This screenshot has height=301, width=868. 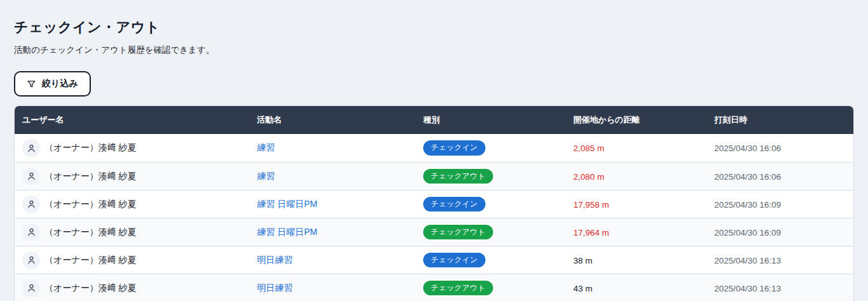 What do you see at coordinates (52, 84) in the screenshot?
I see `filter-button: 絞り込み` at bounding box center [52, 84].